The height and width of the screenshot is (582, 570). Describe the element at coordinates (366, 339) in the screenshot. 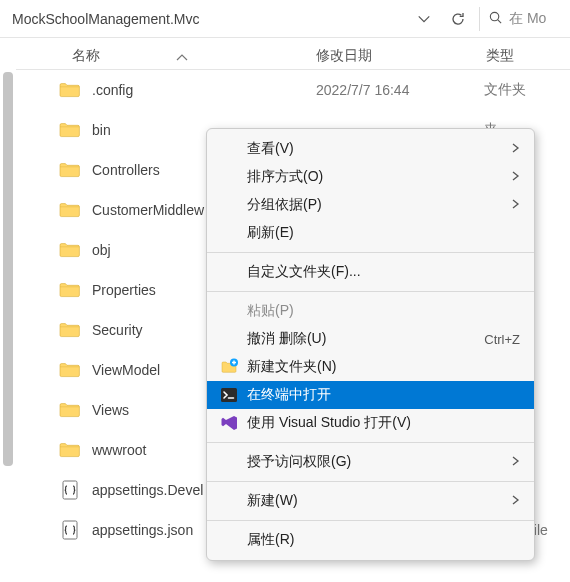

I see `menu-item-label: 撤消 删除(U)` at that location.